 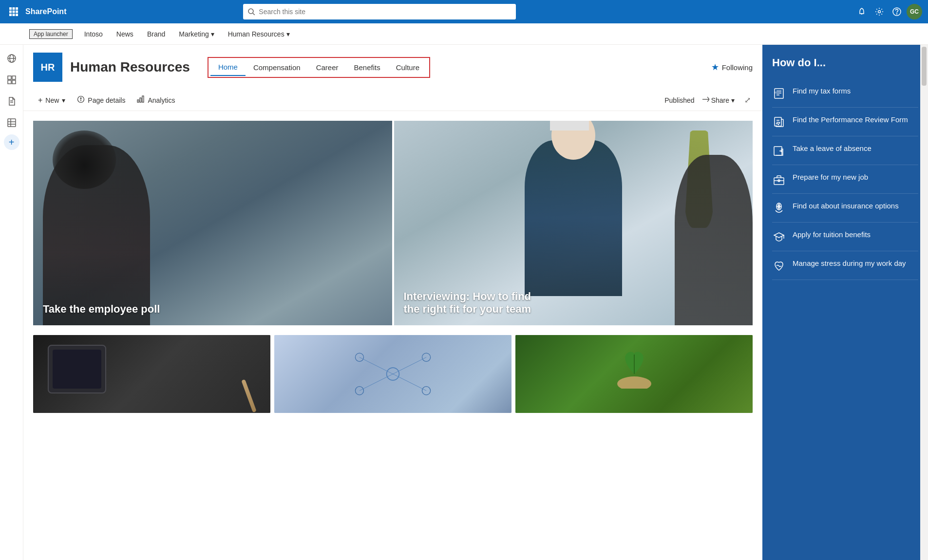 I want to click on nav-item-intoso: Intoso, so click(x=94, y=34).